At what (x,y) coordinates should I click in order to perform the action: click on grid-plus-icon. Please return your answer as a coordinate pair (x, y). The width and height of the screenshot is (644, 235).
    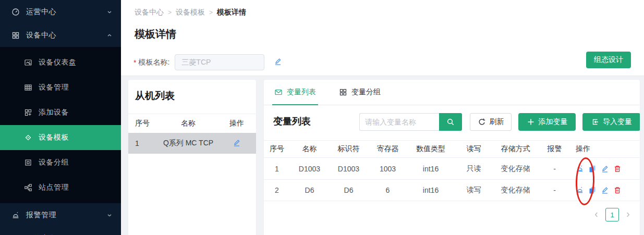
    Looking at the image, I should click on (28, 113).